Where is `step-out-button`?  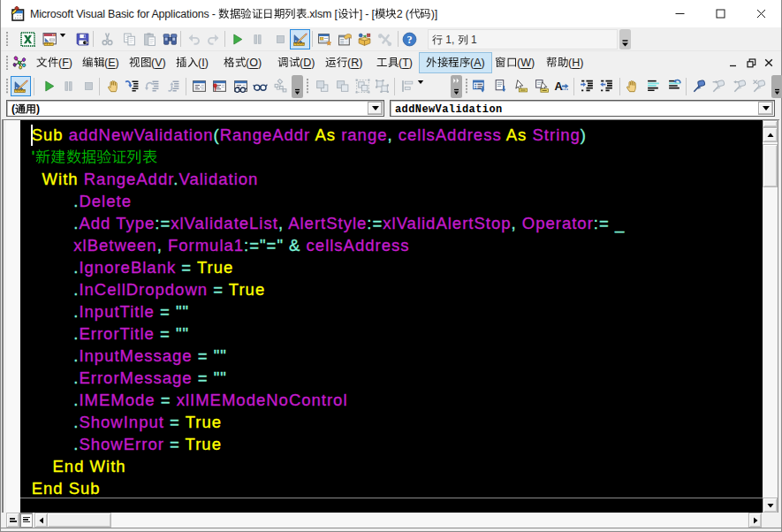
step-out-button is located at coordinates (173, 87).